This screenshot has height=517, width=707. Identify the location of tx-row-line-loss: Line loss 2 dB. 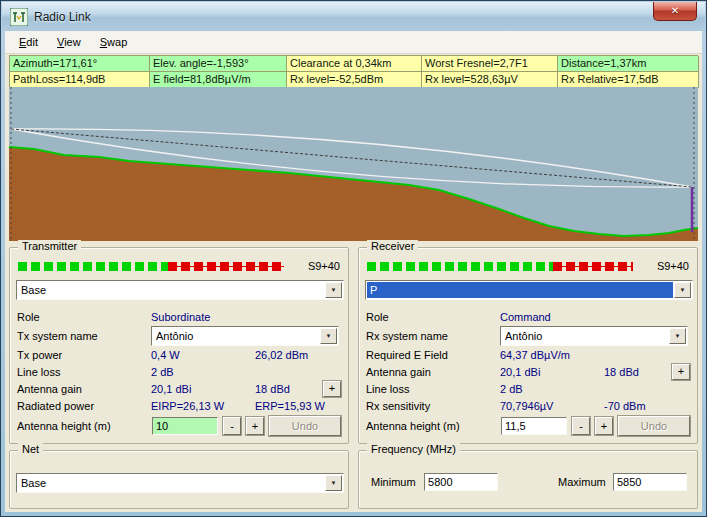
(179, 372).